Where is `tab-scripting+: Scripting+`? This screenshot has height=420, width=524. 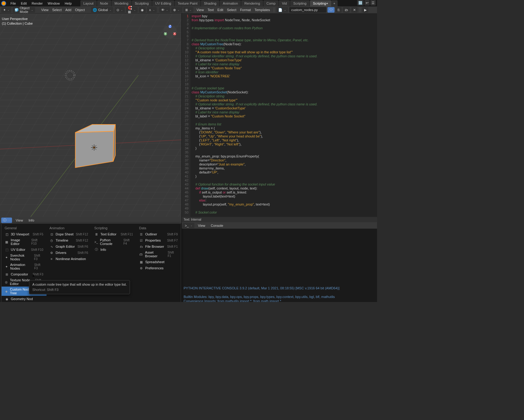 tab-scripting+: Scripting+ is located at coordinates (320, 3).